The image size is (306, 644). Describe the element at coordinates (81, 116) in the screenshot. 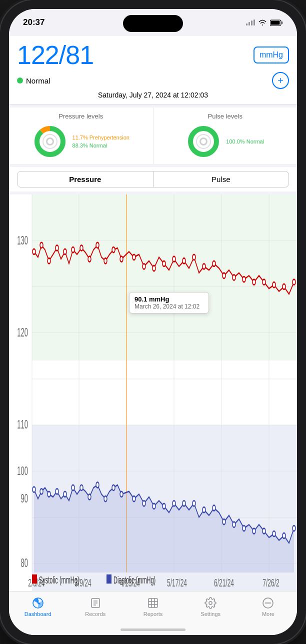

I see `pressure-levels-title: Pressure levels` at that location.